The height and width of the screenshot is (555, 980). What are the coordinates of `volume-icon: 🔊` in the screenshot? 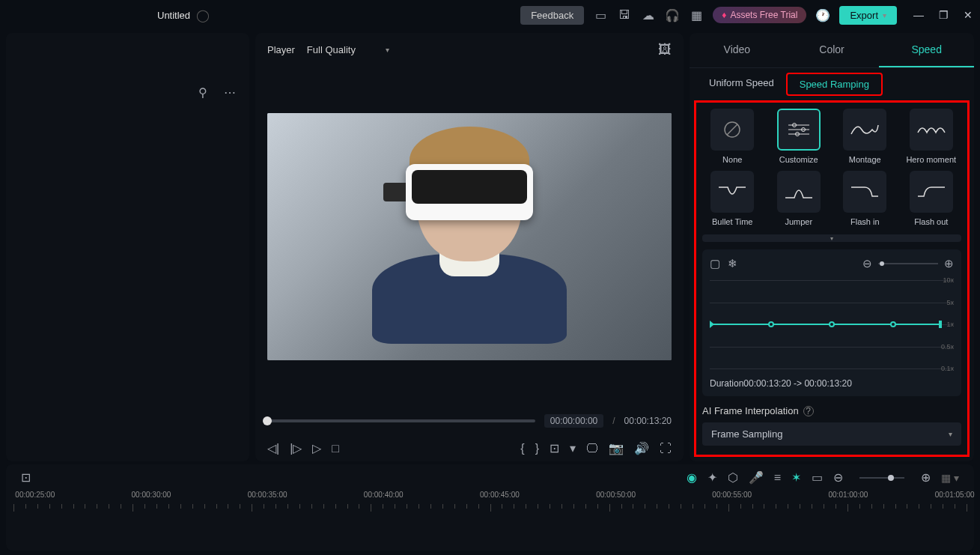 It's located at (642, 448).